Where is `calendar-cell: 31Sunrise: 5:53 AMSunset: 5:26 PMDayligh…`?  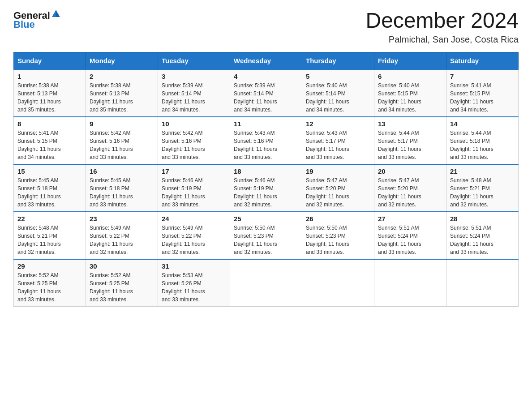 calendar-cell: 31Sunrise: 5:53 AMSunset: 5:26 PMDayligh… is located at coordinates (194, 283).